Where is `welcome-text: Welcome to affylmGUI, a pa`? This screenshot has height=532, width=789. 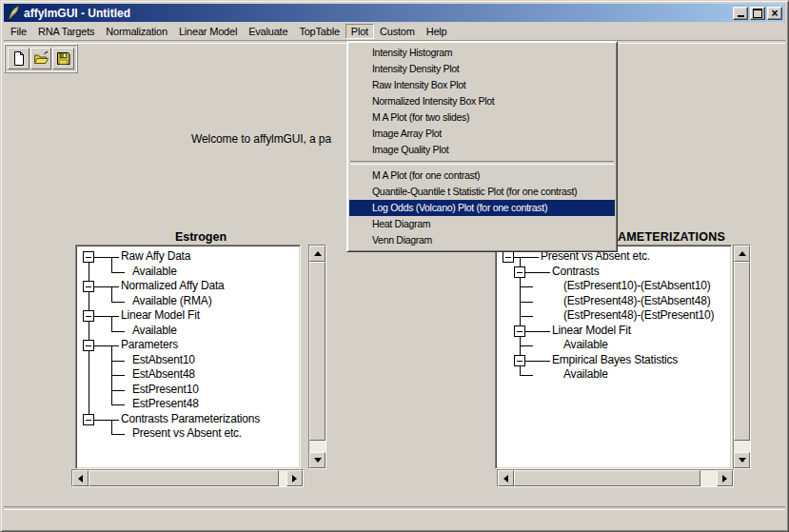 welcome-text: Welcome to affylmGUI, a pa is located at coordinates (261, 139).